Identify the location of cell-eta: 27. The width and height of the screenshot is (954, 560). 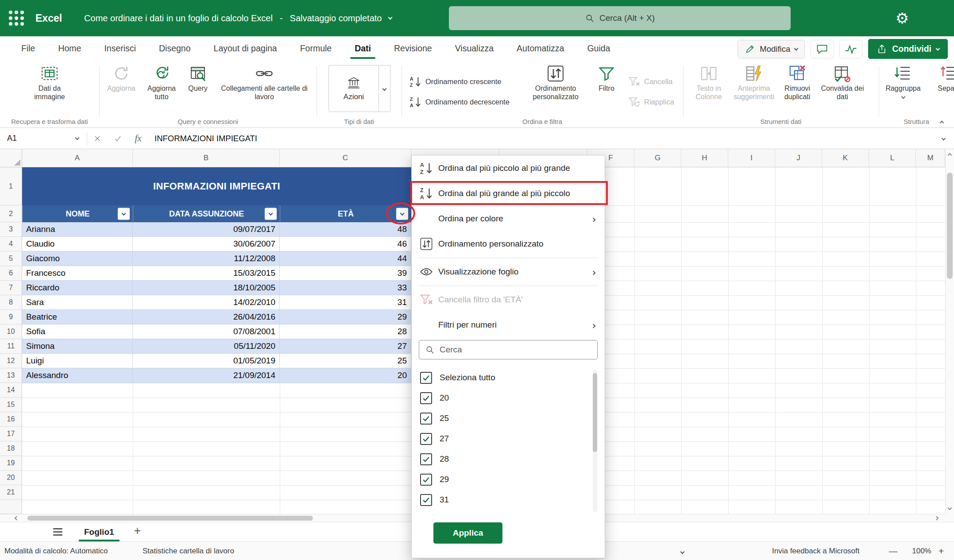
(345, 346).